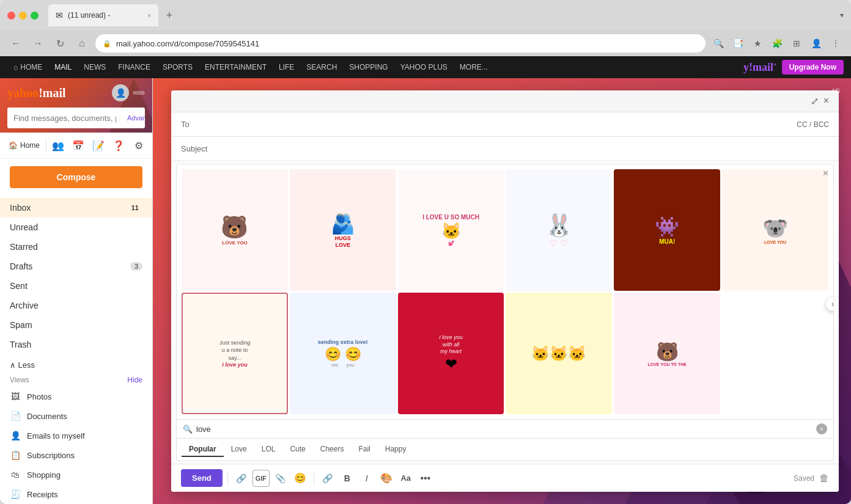 The width and height of the screenshot is (851, 504). What do you see at coordinates (777, 43) in the screenshot?
I see `address-bar-icons: 🔍 📑 ★ 🧩 ⊞ 👤 ⋮` at bounding box center [777, 43].